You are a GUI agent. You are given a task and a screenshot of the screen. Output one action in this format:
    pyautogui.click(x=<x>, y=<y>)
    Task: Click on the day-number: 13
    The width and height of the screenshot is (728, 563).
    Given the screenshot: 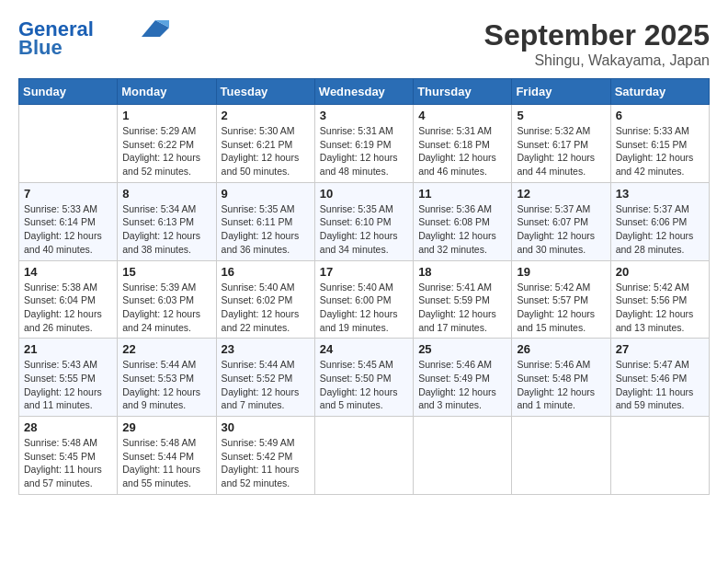 What is the action you would take?
    pyautogui.click(x=660, y=193)
    